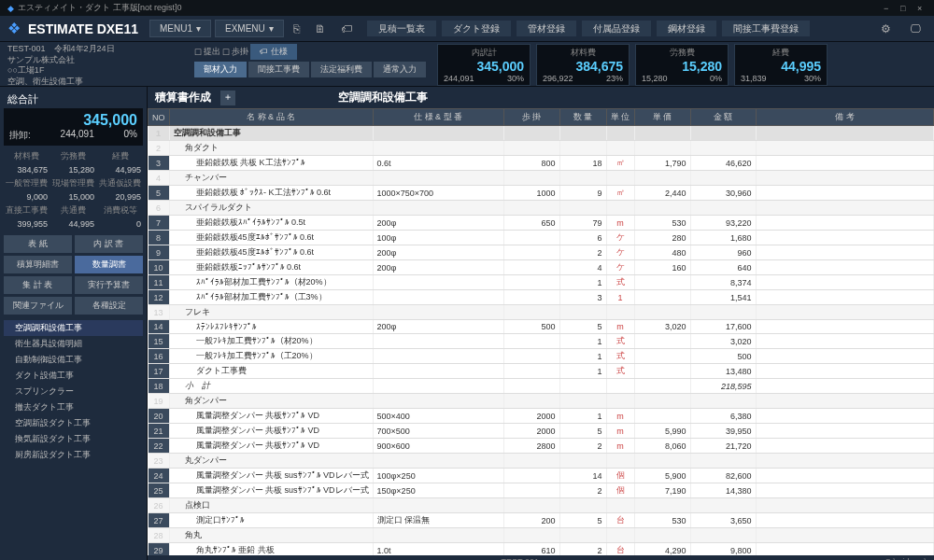 This screenshot has width=934, height=560. What do you see at coordinates (542, 416) in the screenshot?
I see `table-row: 20風量調整ダンパー 共板ｻﾝﾌﾟﾙ VD500×40020001m6,380` at bounding box center [542, 416].